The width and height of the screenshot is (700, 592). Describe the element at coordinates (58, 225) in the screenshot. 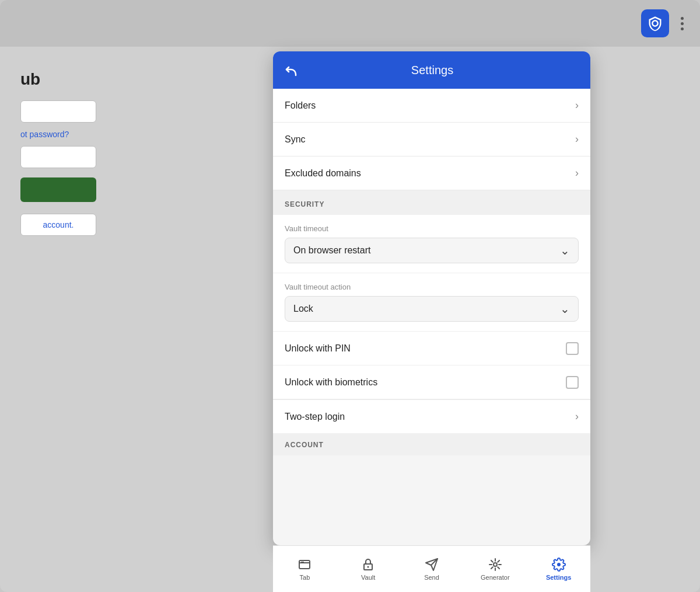

I see `create-account-bg: account.` at that location.